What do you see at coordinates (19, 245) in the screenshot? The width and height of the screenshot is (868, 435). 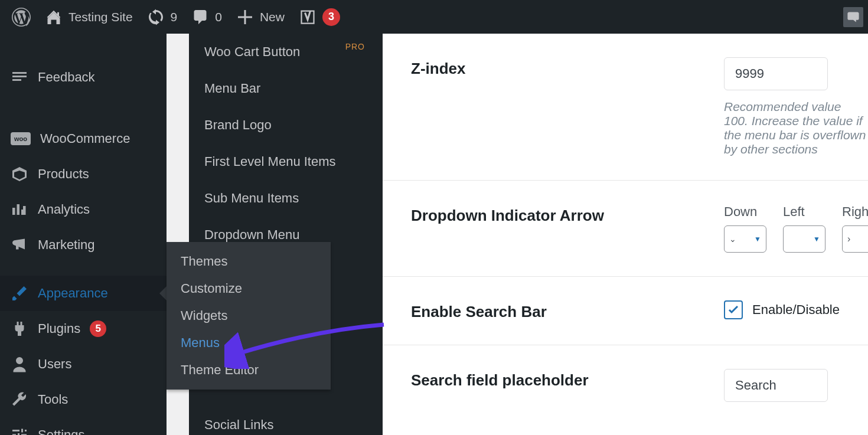 I see `megaphone-icon` at bounding box center [19, 245].